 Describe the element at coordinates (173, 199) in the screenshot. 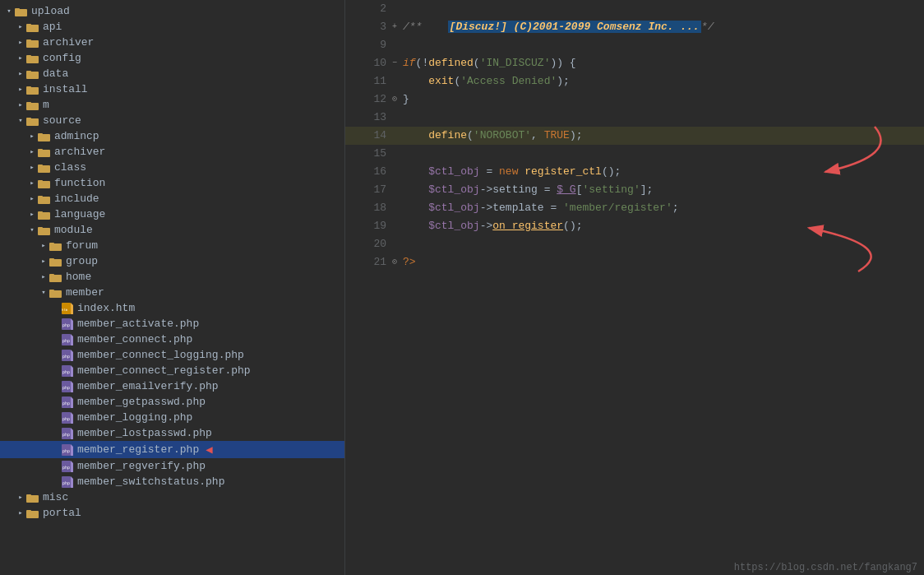

I see `tree-item-include: include` at that location.